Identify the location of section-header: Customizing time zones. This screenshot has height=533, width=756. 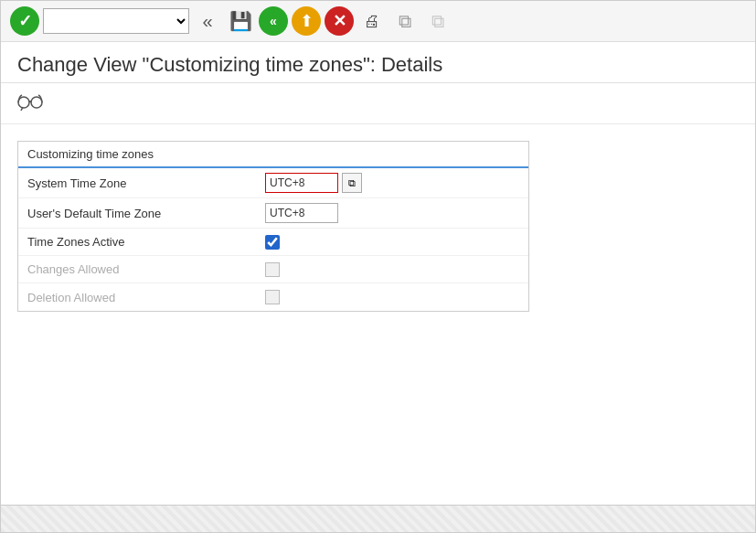
(273, 155).